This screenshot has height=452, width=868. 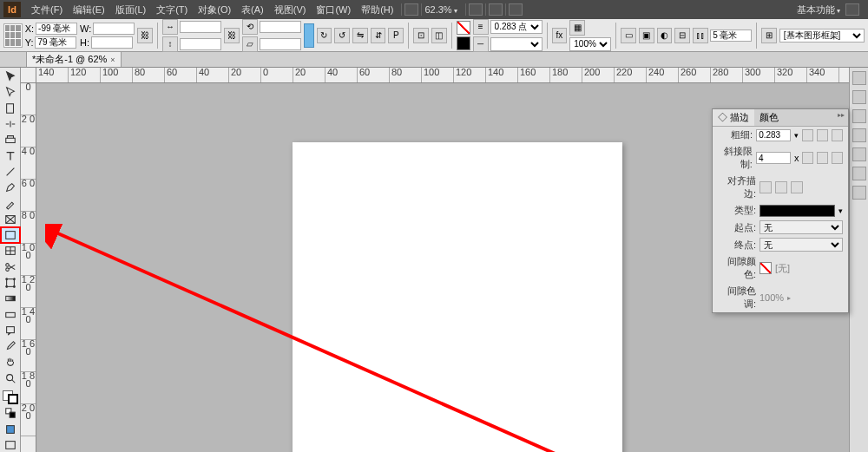 I want to click on flip-h-icon: ⇋, so click(x=360, y=36).